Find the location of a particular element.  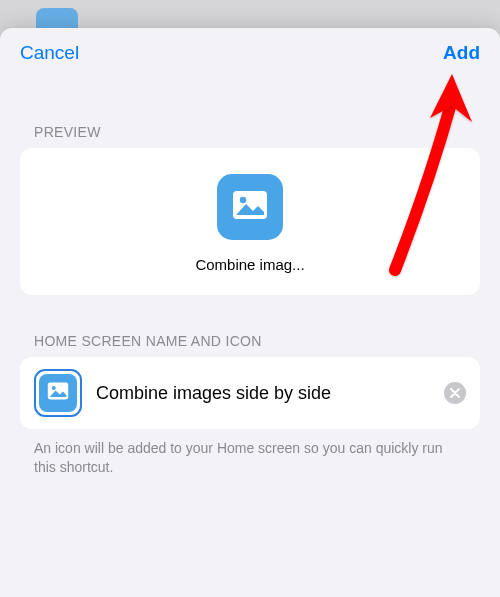

clear-text-button is located at coordinates (455, 393).